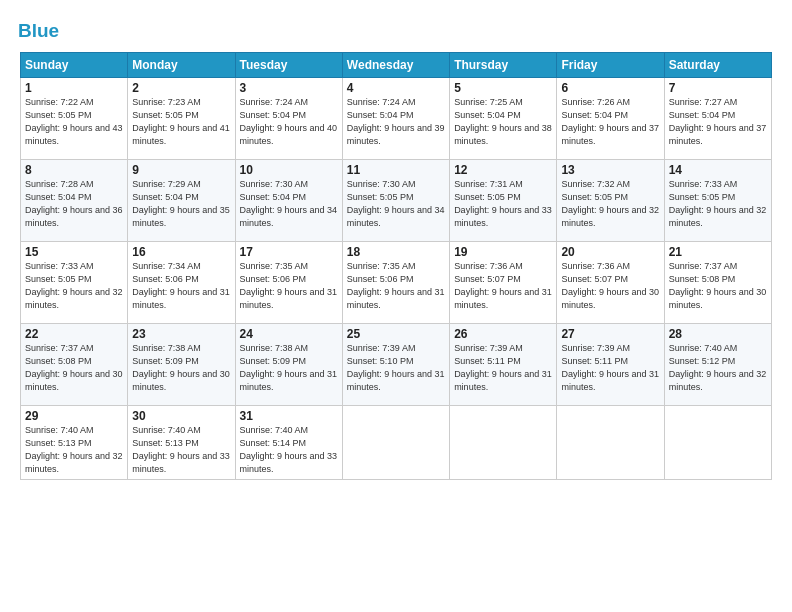 The image size is (792, 612). Describe the element at coordinates (38, 31) in the screenshot. I see `logo-blue: Blue` at that location.